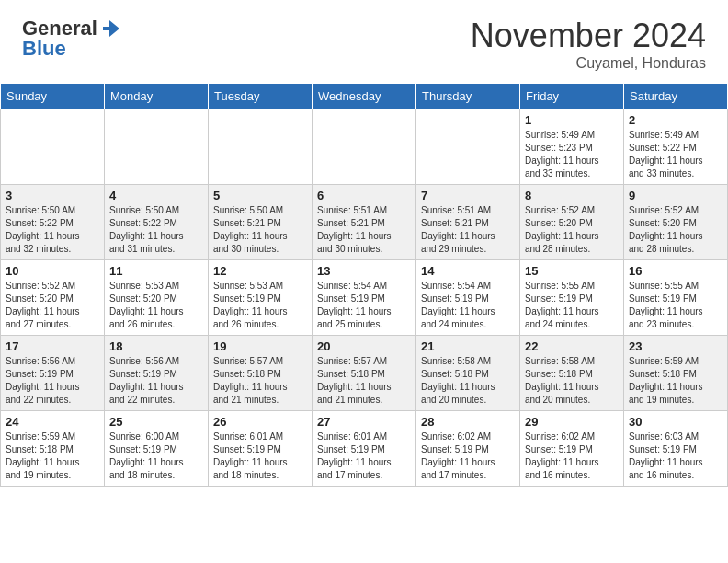 The width and height of the screenshot is (728, 563). Describe the element at coordinates (71, 39) in the screenshot. I see `logo: General Blue` at that location.